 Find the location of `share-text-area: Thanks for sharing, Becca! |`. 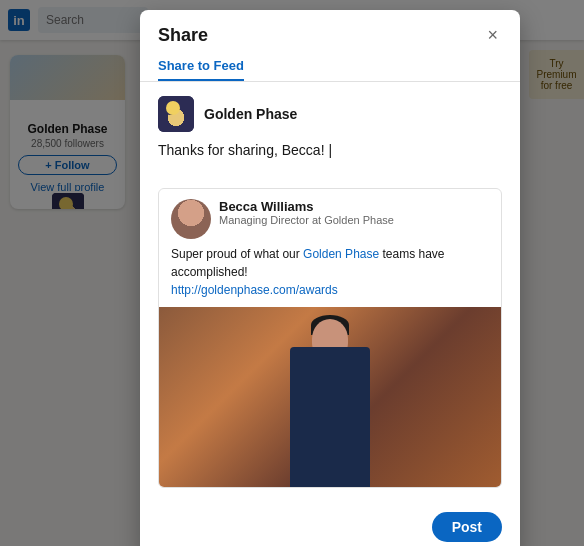

share-text-area: Thanks for sharing, Becca! | is located at coordinates (330, 165).